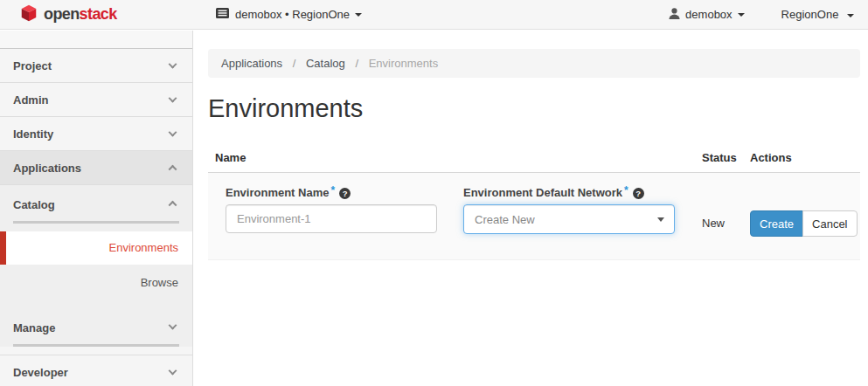  What do you see at coordinates (96, 15) in the screenshot?
I see `openstack-logo: openstack` at bounding box center [96, 15].